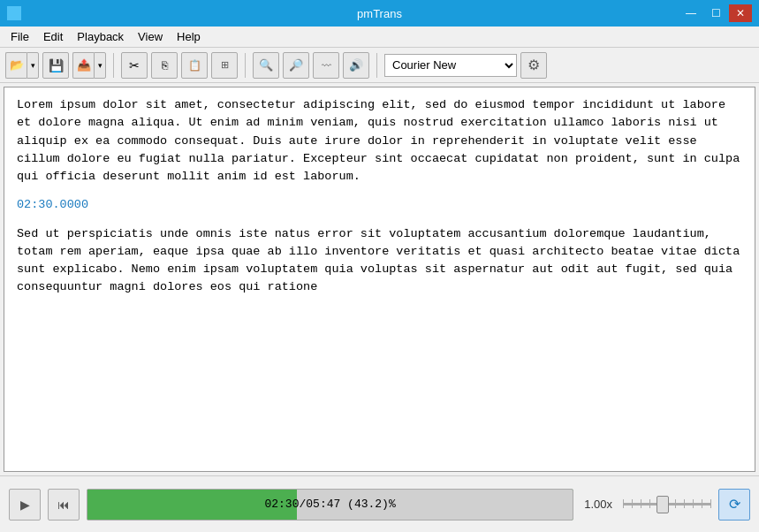 Image resolution: width=759 pixels, height=532 pixels. I want to click on title-bar: pmTrans — ☐ ✕, so click(380, 13).